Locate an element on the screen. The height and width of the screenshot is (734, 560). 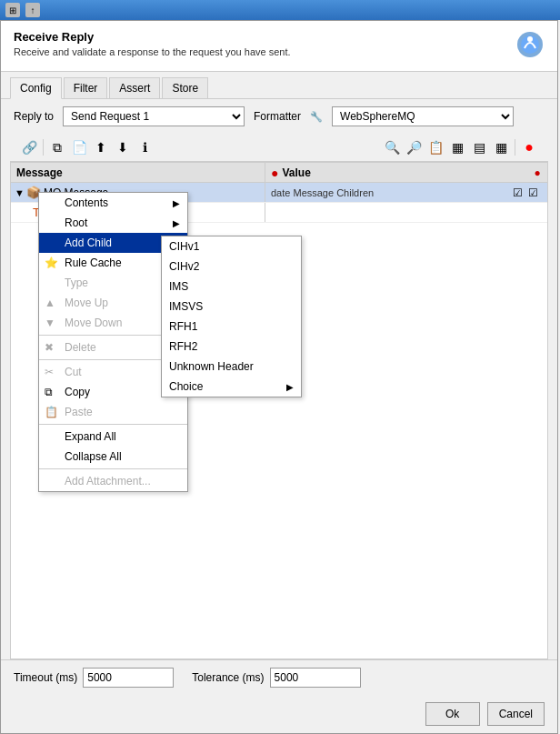
col-check-header: ● is located at coordinates (537, 173).